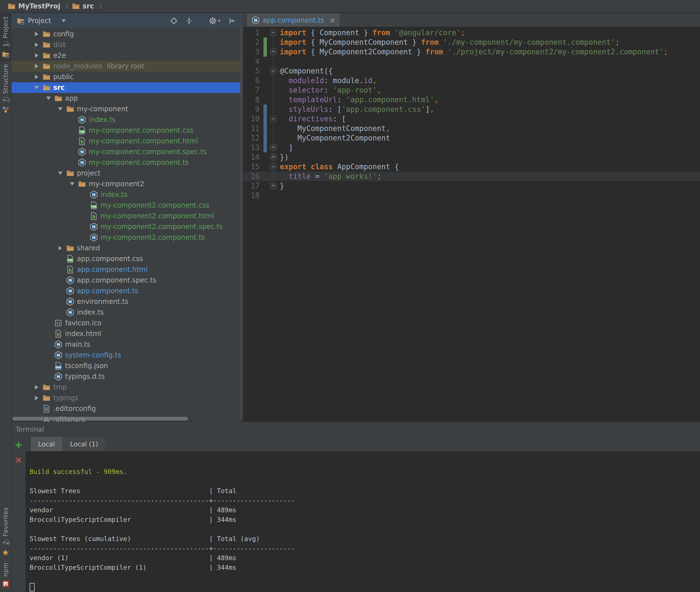 The image size is (700, 592). Describe the element at coordinates (215, 21) in the screenshot. I see `settings-icon` at that location.